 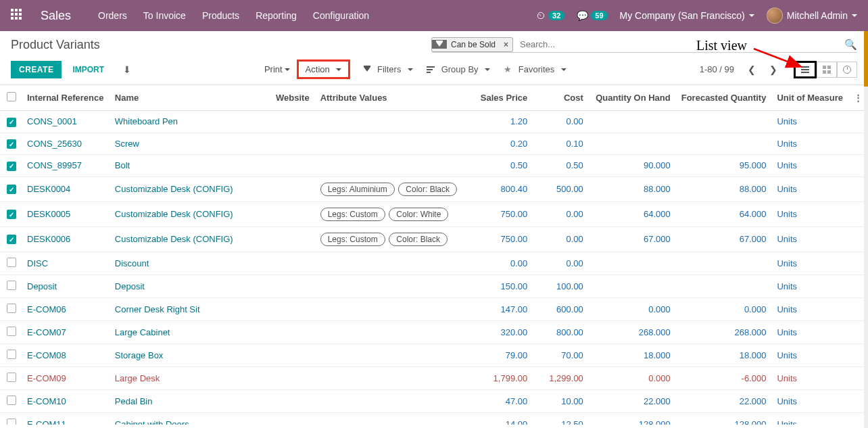 I want to click on cell-ref: DESK0004, so click(x=49, y=189).